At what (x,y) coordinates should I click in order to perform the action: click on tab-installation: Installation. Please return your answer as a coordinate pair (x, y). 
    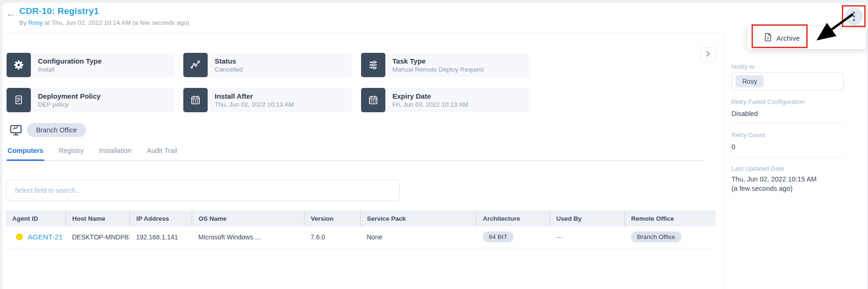
    Looking at the image, I should click on (115, 152).